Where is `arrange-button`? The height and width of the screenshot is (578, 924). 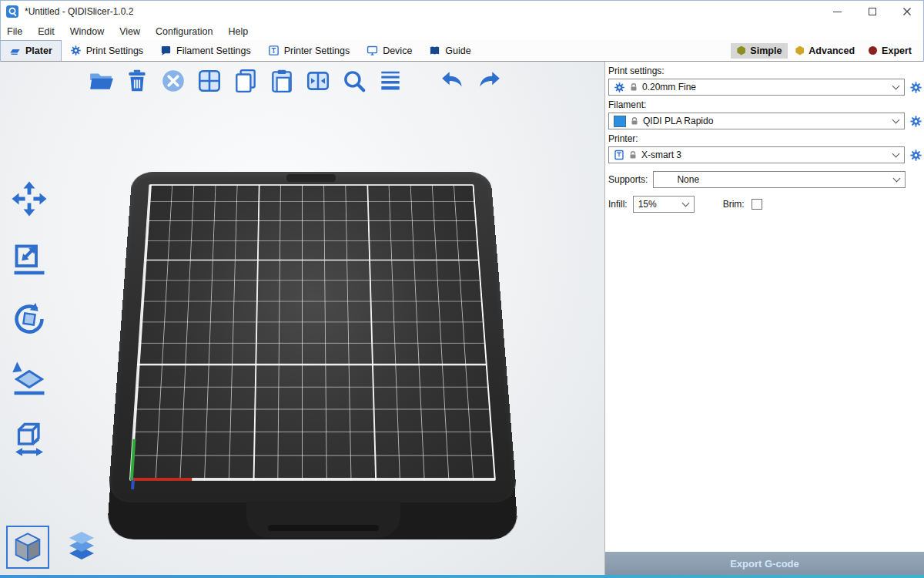 arrange-button is located at coordinates (209, 81).